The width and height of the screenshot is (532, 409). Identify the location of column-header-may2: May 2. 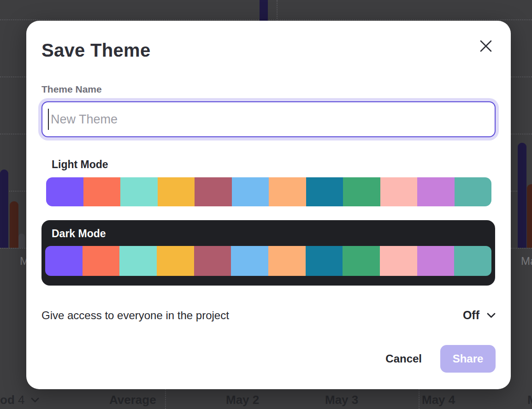
(242, 400).